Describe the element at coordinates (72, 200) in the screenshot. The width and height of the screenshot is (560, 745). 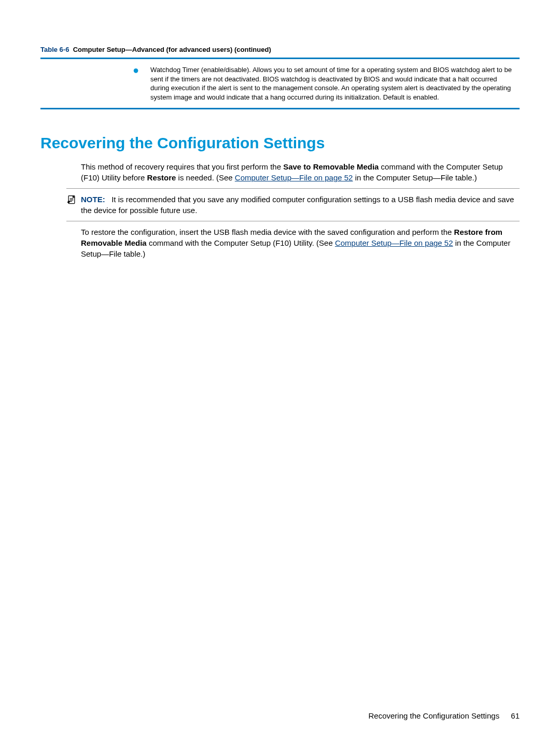
I see `note-icon` at that location.